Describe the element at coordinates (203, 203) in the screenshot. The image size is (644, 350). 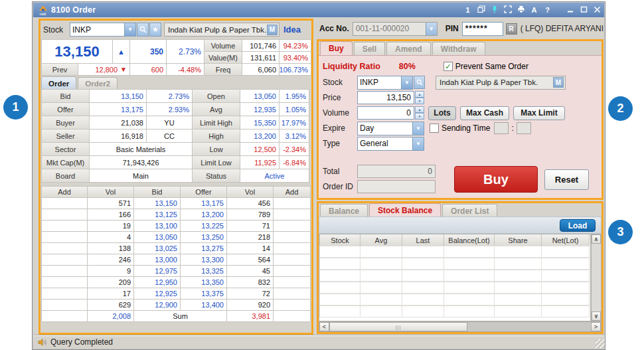
I see `offer-price-cell: 13,175` at that location.